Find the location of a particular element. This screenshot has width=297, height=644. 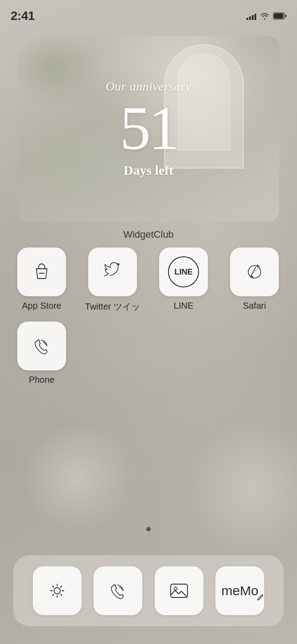

bird-icon is located at coordinates (113, 272).